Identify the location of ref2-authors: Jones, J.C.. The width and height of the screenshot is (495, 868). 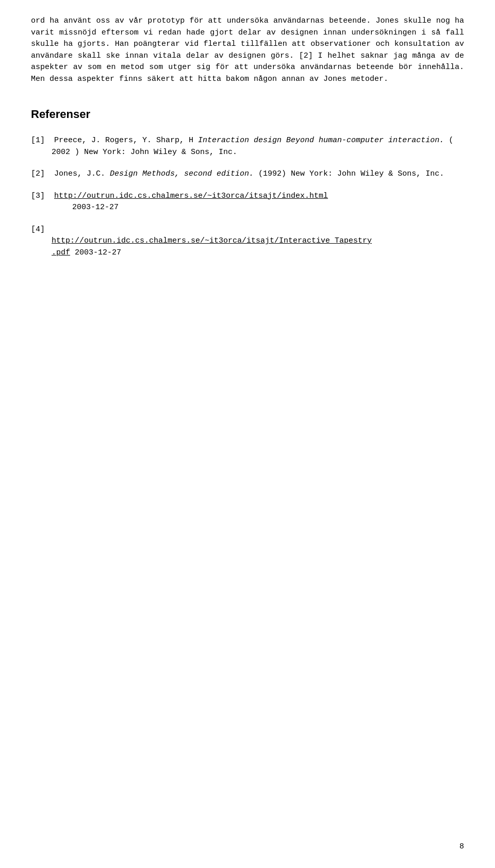
(82, 174).